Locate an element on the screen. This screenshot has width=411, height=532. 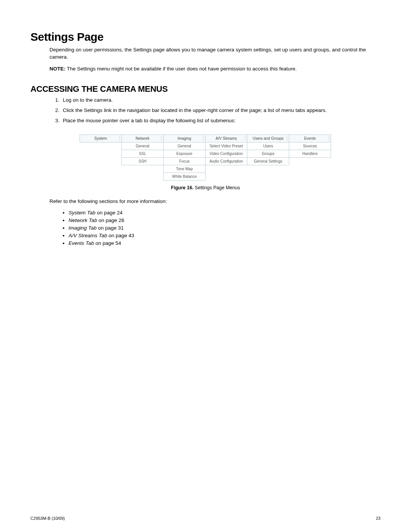
menu-sub-item: Handlers is located at coordinates (310, 154).